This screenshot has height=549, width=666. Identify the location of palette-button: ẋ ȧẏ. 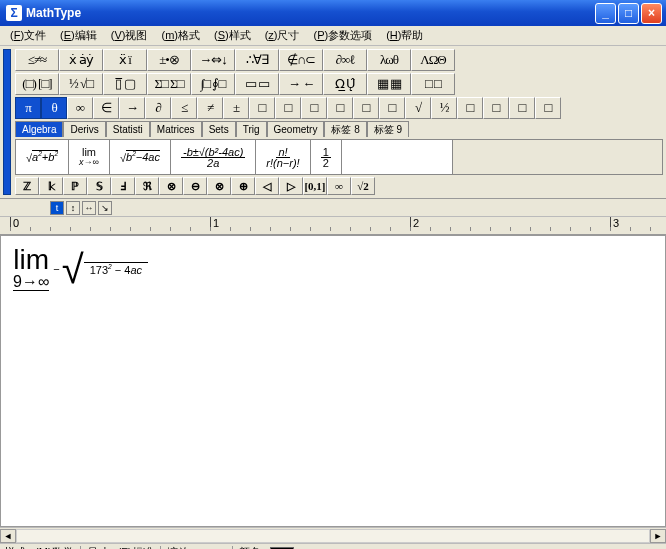
(81, 60).